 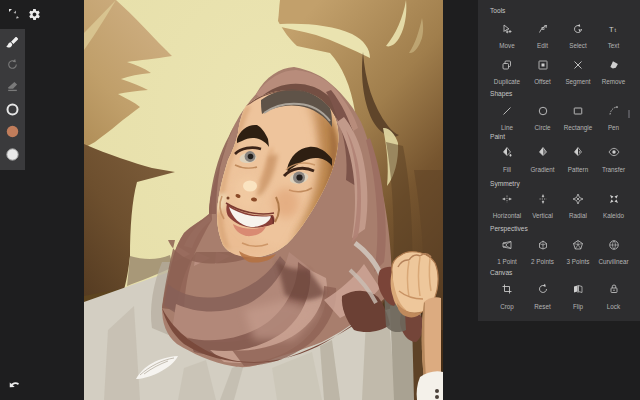 I want to click on svg-text: t, so click(x=615, y=30).